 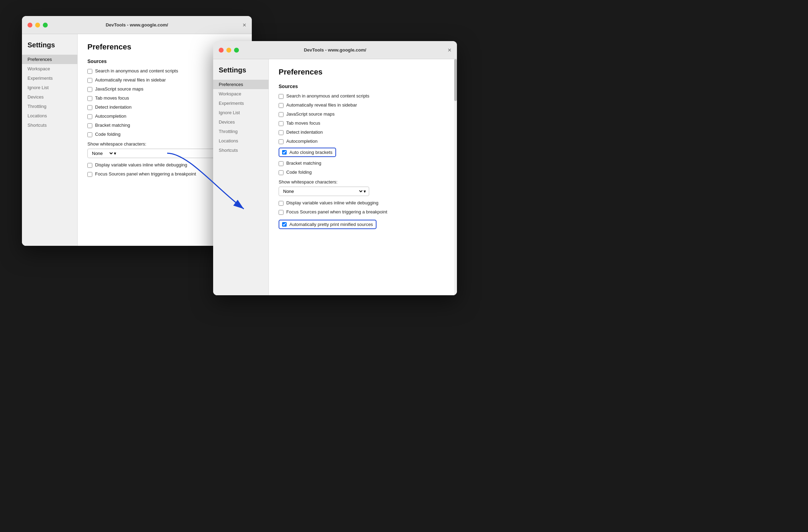 What do you see at coordinates (307, 152) in the screenshot?
I see `checkbox-autoclosing-highlighted-2: Auto closing brackets` at bounding box center [307, 152].